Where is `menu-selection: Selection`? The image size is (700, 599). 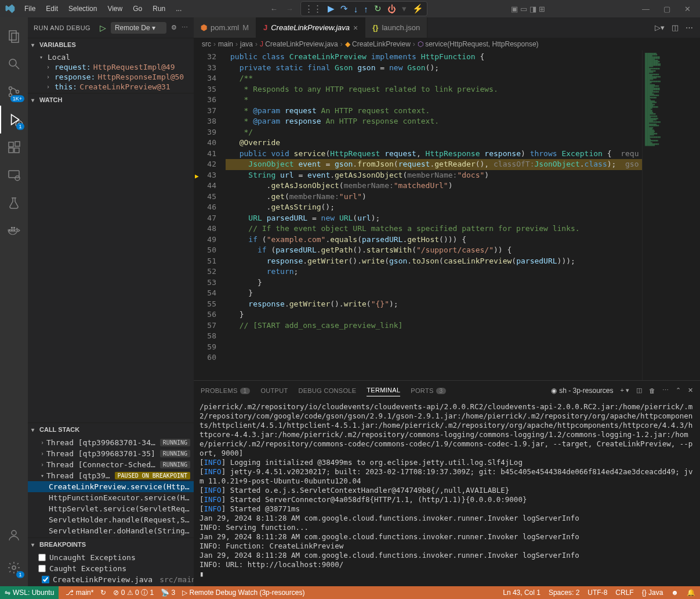 menu-selection: Selection is located at coordinates (82, 9).